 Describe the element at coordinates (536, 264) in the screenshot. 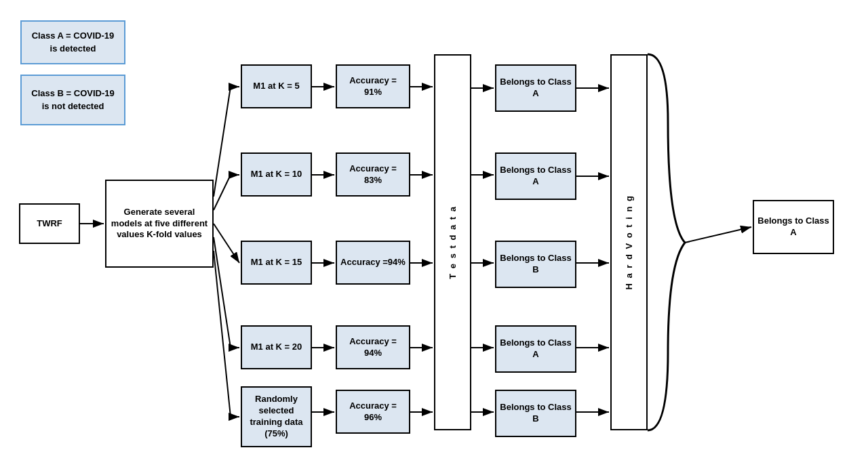

I see `belongs3-box: Belongs to Class B` at that location.